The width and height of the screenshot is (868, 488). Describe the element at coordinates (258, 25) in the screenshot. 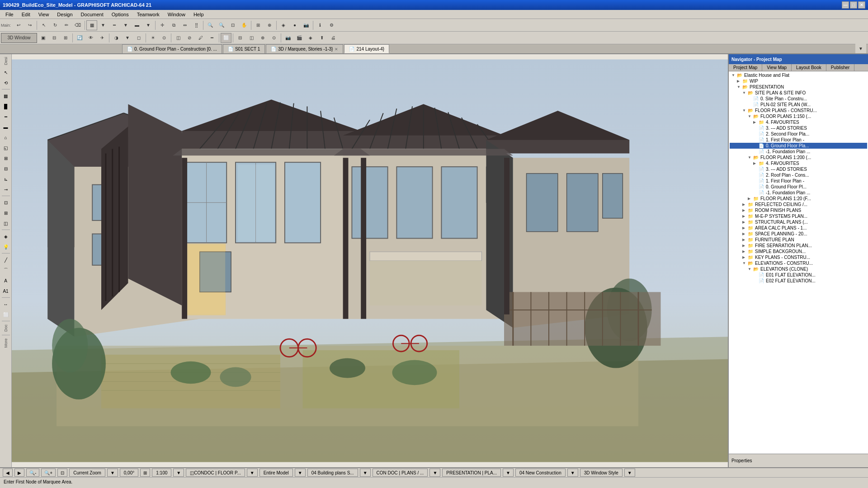

I see `grid-btn: ⊞` at that location.